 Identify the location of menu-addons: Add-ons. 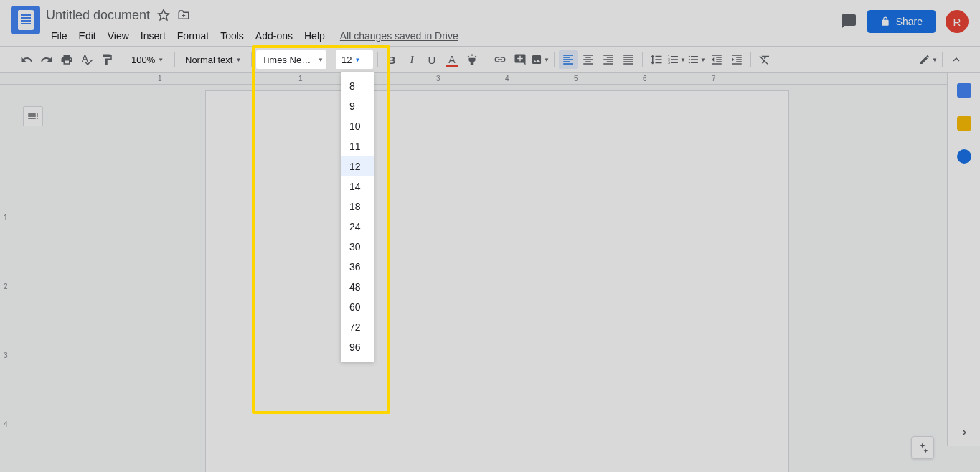
(274, 36).